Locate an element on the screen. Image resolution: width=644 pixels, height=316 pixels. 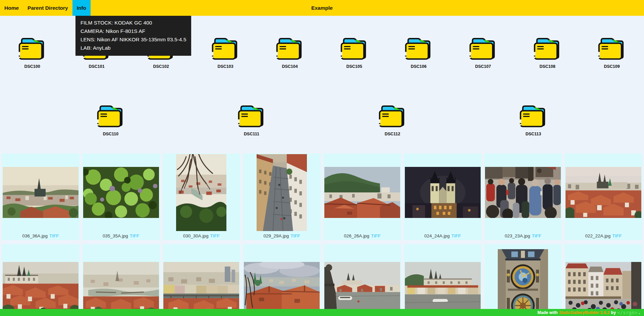
photo-bridge-statue is located at coordinates (362, 287).